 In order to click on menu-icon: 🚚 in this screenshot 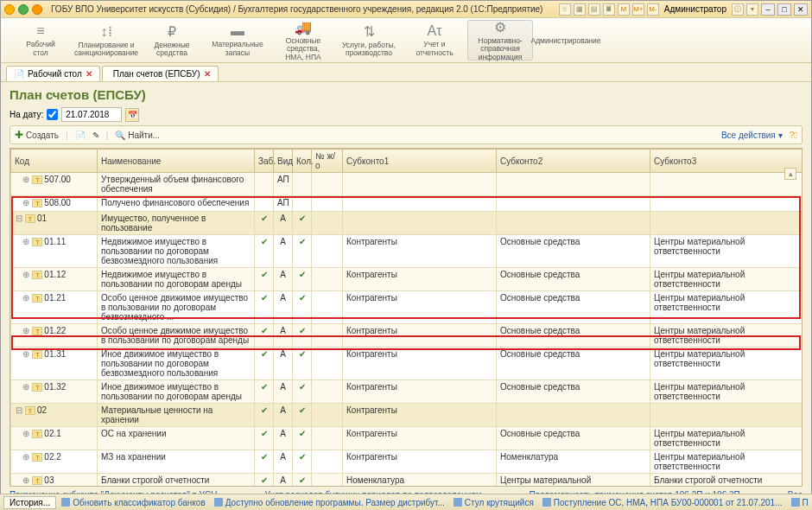, I will do `click(303, 28)`.